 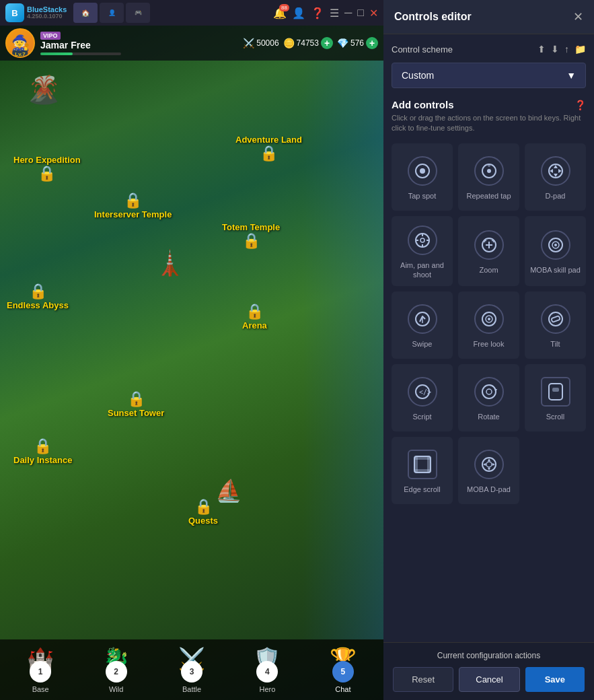 I want to click on sunset-tower-label: Sunset Tower, so click(x=136, y=413).